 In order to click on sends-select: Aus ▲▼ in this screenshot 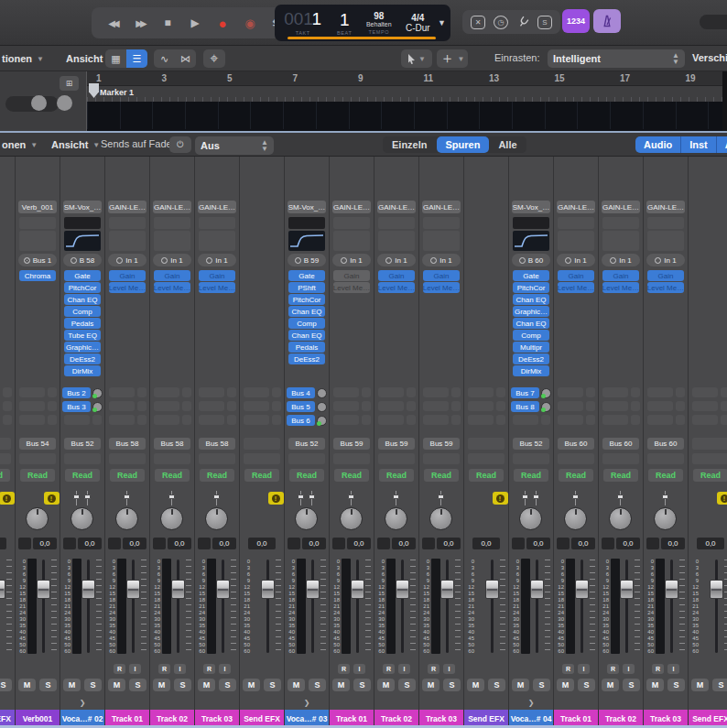, I will do `click(234, 146)`.